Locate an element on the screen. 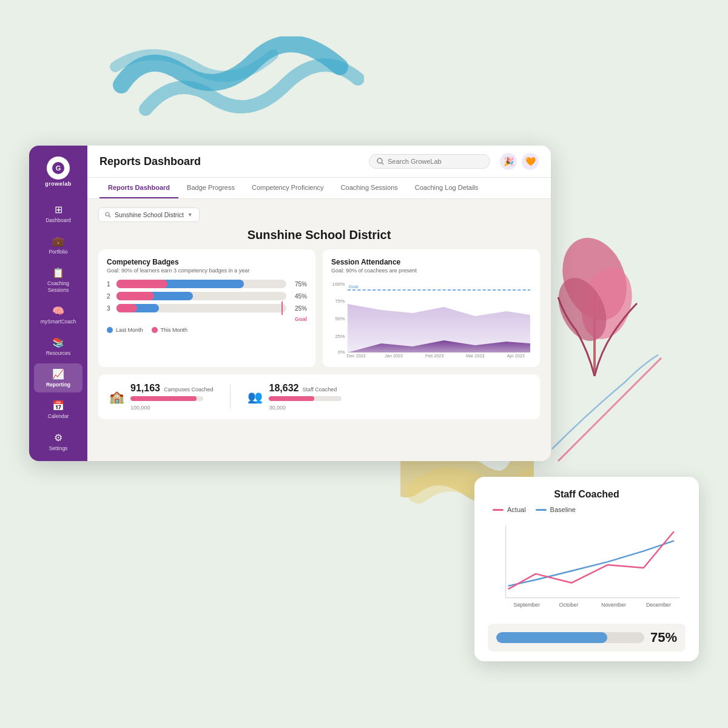 This screenshot has width=728, height=728. svg-text: Jan 2023 is located at coordinates (394, 356).